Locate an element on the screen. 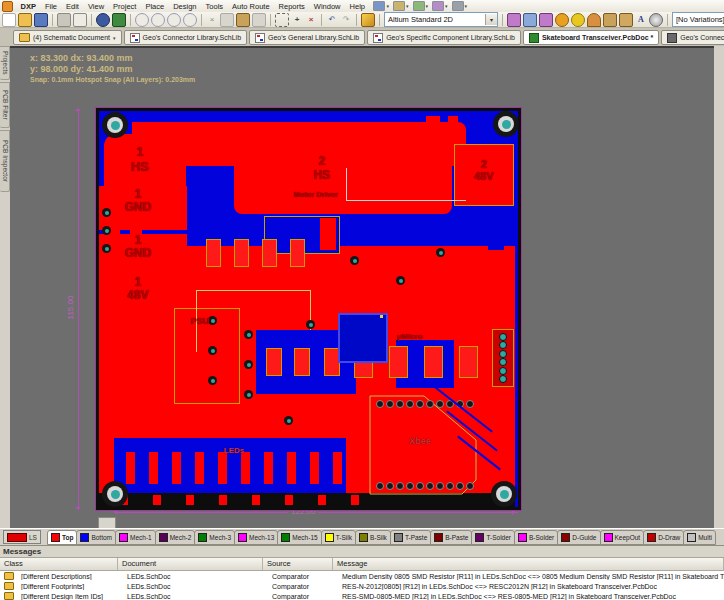 This screenshot has width=724, height=600. menu-place: Place is located at coordinates (155, 6).